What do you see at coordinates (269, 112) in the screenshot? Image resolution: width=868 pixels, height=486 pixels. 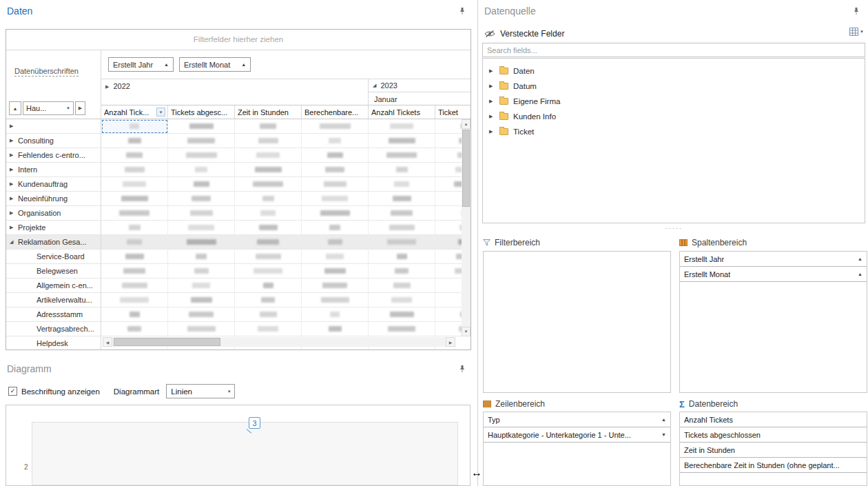 I see `column-header-zeit-in-stunden: Zeit in Stunden` at bounding box center [269, 112].